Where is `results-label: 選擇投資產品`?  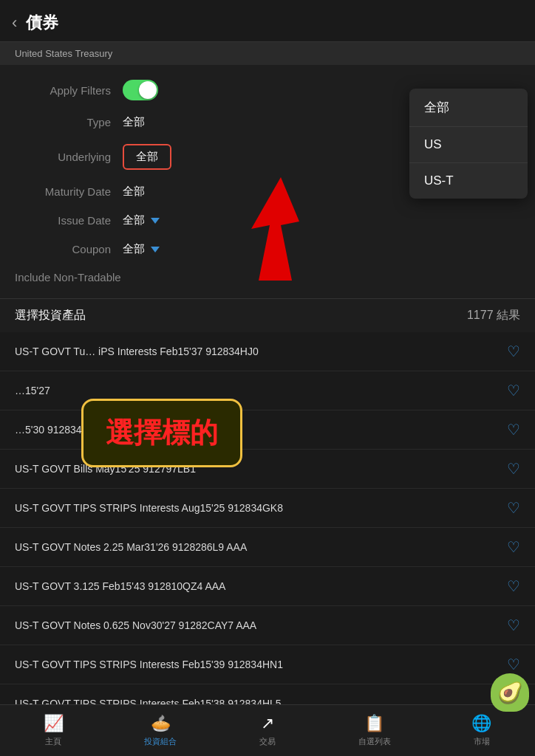
results-label: 選擇投資產品 is located at coordinates (50, 316).